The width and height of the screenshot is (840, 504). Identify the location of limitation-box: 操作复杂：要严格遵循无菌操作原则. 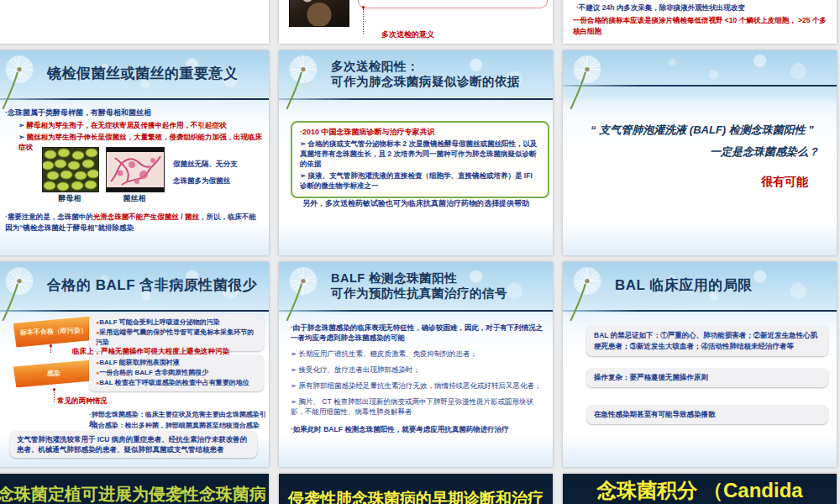
(707, 378).